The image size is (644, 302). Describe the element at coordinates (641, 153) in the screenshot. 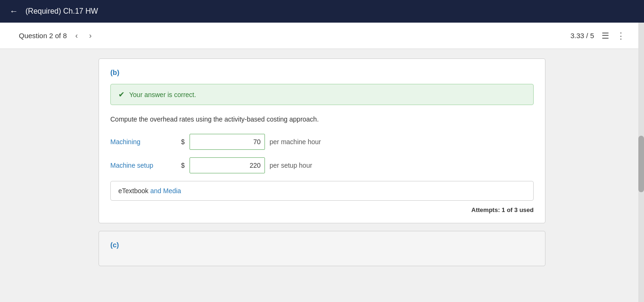

I see `scrollbar` at that location.